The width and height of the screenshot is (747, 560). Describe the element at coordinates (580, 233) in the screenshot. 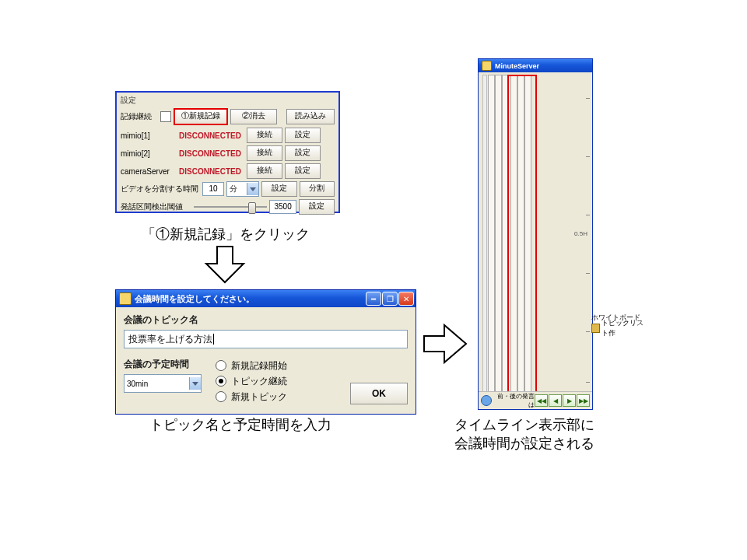

I see `timeline-tick-label: 0.5H` at that location.